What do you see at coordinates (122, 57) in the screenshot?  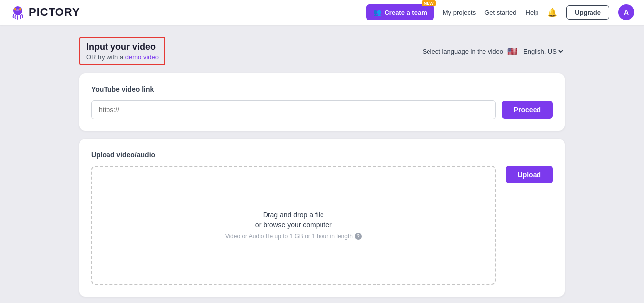 I see `try-demo-text: OR try with a demo video` at bounding box center [122, 57].